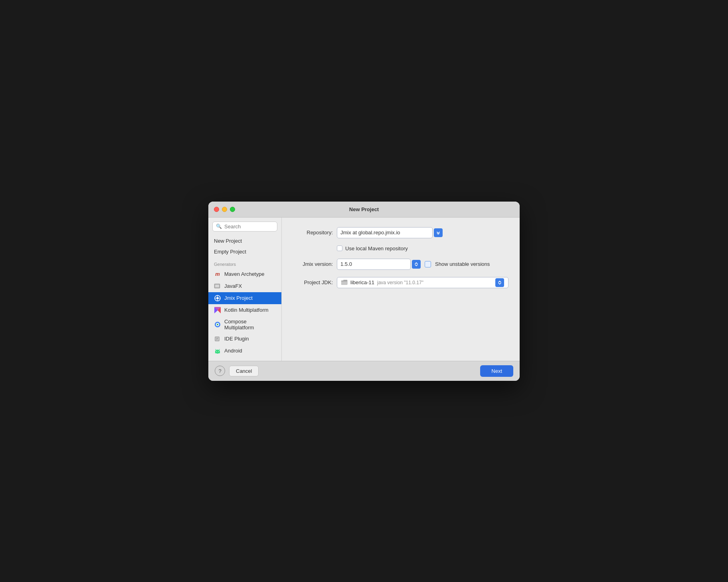  I want to click on jmix-version-label: Jmix version:, so click(313, 264).